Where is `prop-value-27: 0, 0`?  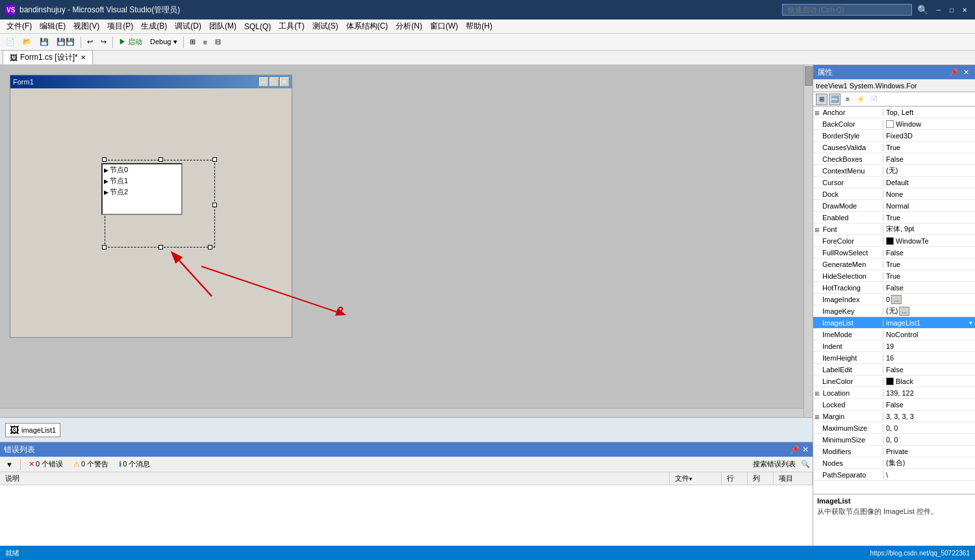 prop-value-27: 0, 0 is located at coordinates (929, 427).